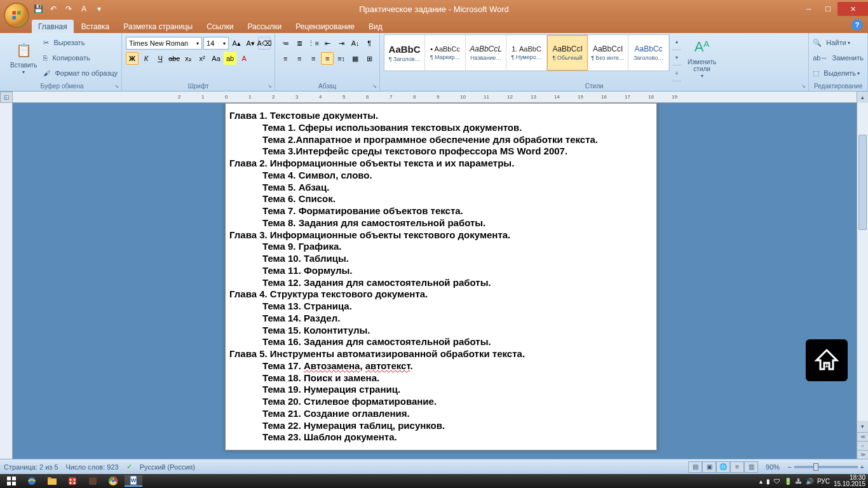 Image resolution: width=868 pixels, height=488 pixels. What do you see at coordinates (826, 467) in the screenshot?
I see `zoom-slider: − +` at bounding box center [826, 467].